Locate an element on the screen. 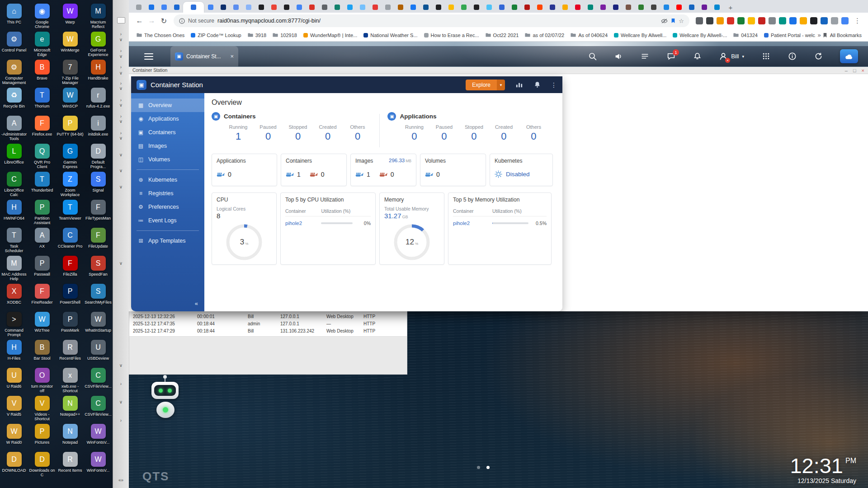 The height and width of the screenshot is (488, 868). container-link: pihole2 is located at coordinates (303, 223).